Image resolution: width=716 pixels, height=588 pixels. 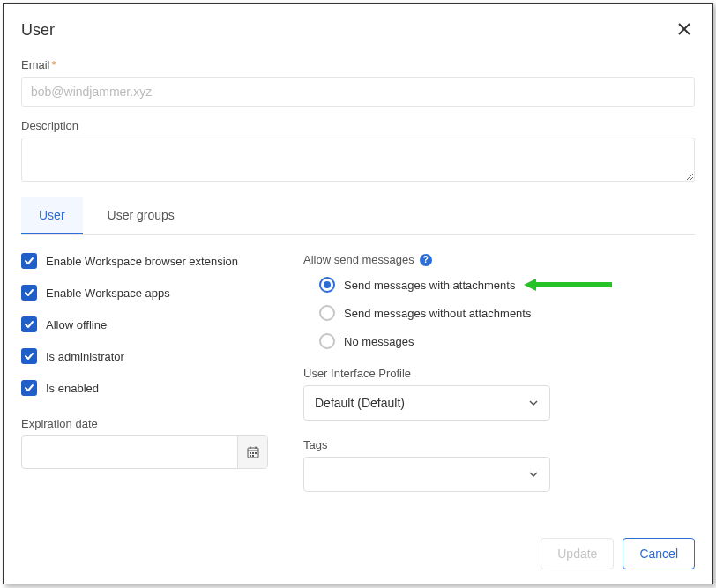 What do you see at coordinates (499, 374) in the screenshot?
I see `ui-profile-label: User Interface Profile` at bounding box center [499, 374].